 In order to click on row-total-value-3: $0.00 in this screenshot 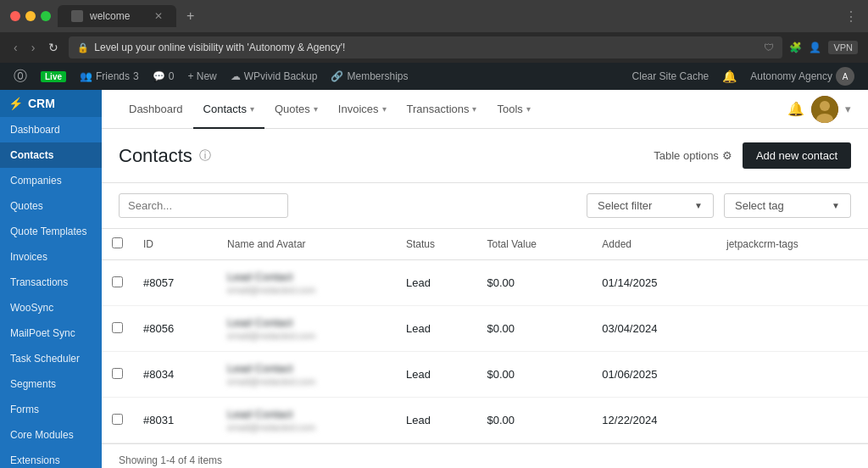, I will do `click(535, 421)`.